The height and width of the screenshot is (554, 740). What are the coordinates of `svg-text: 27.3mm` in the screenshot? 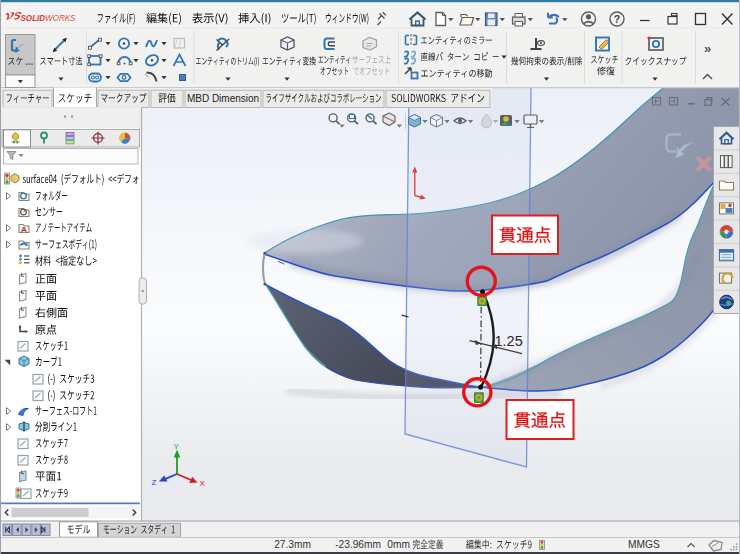 It's located at (292, 544).